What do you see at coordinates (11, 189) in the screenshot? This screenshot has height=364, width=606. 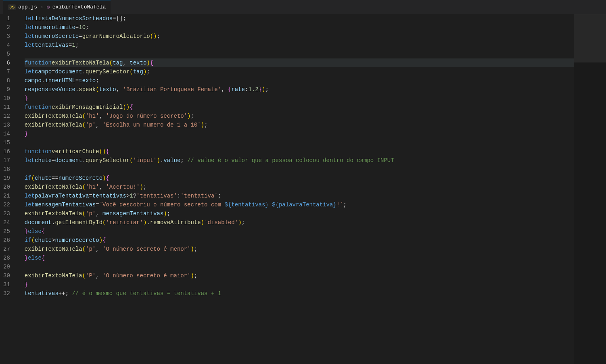 I see `line-numbers: 1234567891011121314151617181920212223242…` at bounding box center [11, 189].